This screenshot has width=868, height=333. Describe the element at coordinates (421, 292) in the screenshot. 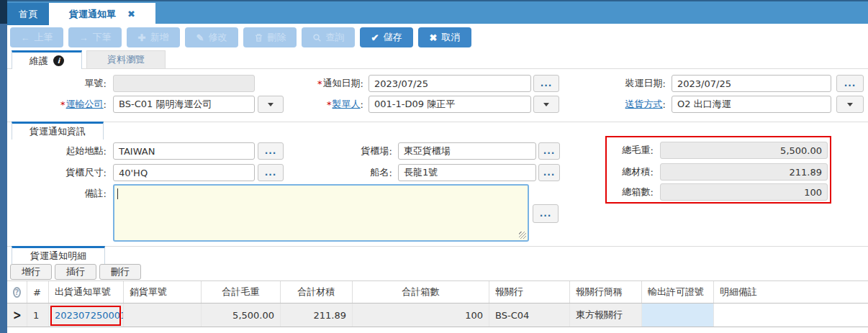

I see `boxes-column-header: 合計箱數` at that location.